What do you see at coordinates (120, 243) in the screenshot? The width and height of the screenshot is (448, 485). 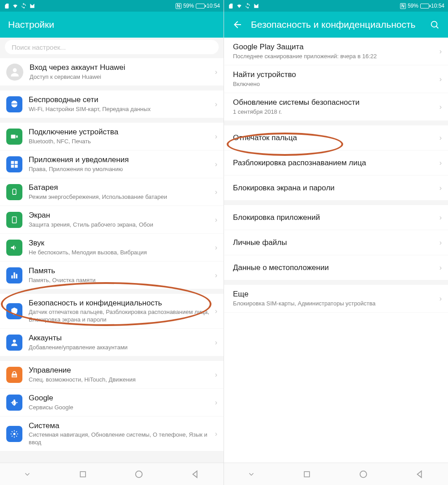 I see `row-title: Звук` at bounding box center [120, 243].